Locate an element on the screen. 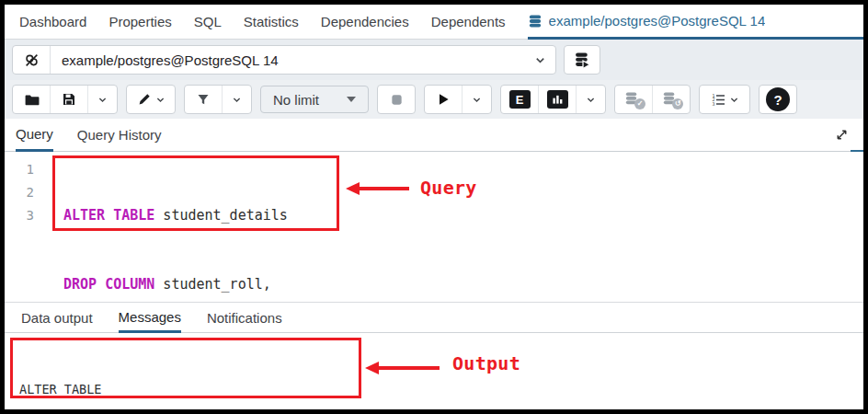 The width and height of the screenshot is (868, 414). execute-options-button is located at coordinates (476, 99).